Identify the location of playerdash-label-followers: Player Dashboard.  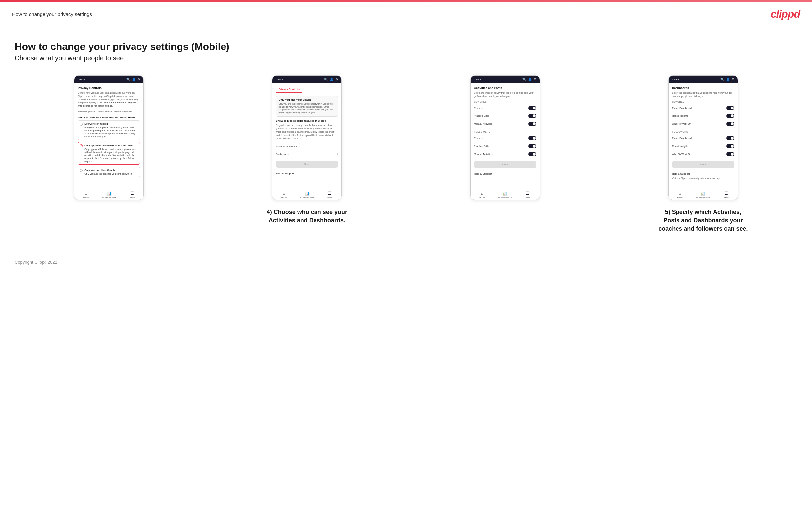
(682, 138).